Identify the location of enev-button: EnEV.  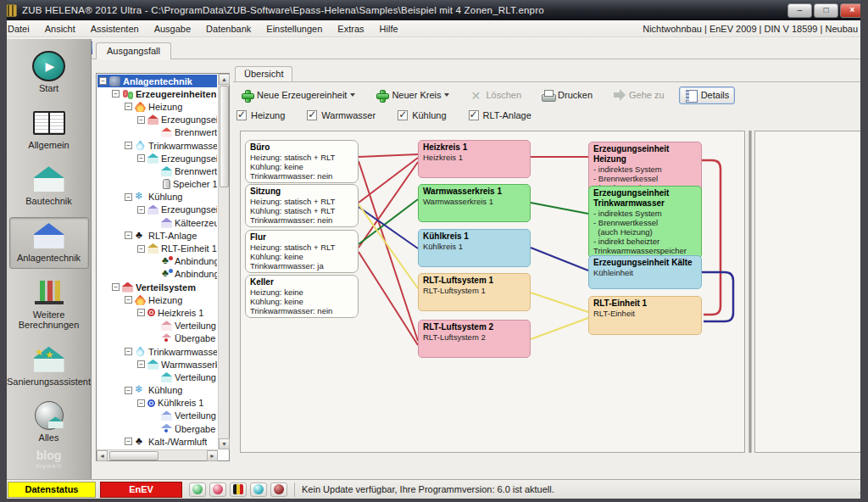
(141, 490).